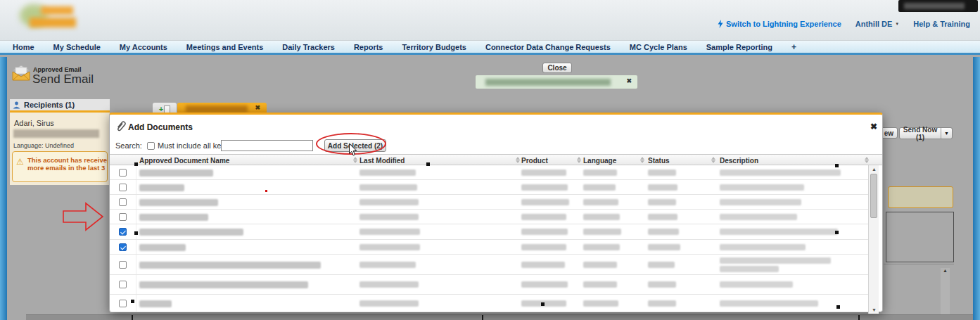 The height and width of the screenshot is (320, 980). What do you see at coordinates (151, 146) in the screenshot?
I see `keywords-checkbox` at bounding box center [151, 146].